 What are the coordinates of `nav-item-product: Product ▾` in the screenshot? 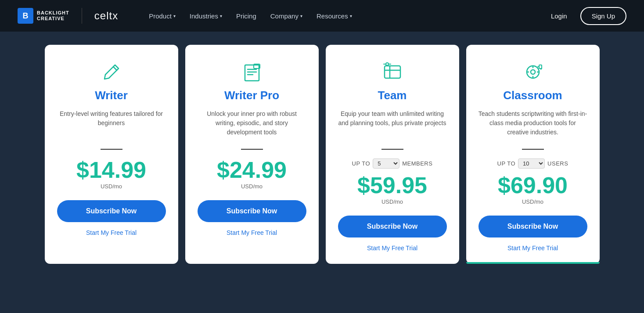 It's located at (162, 16).